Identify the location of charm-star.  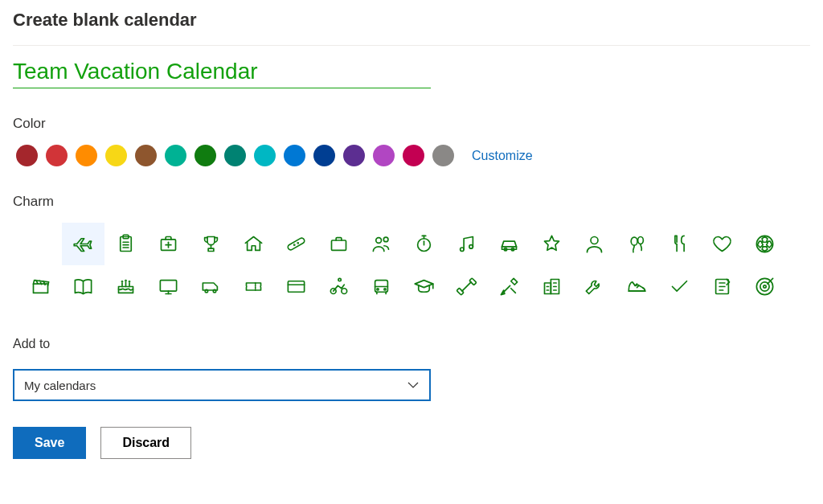
(551, 244).